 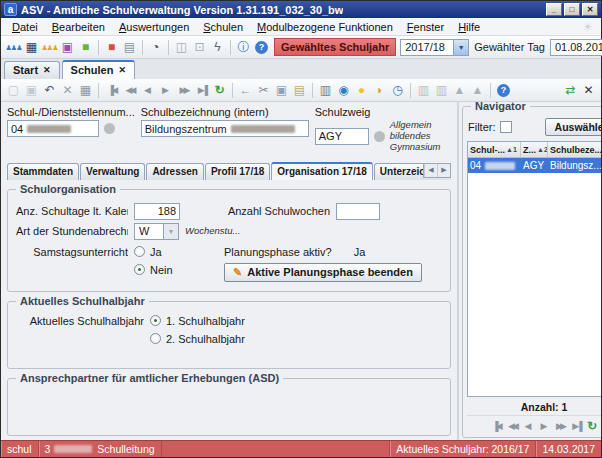 I want to click on menu-fenster: Fenster, so click(x=426, y=27).